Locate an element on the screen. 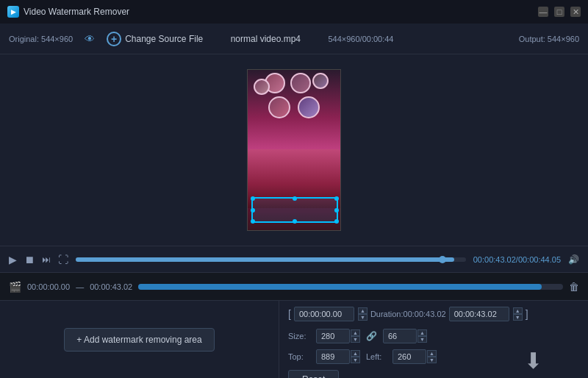 This screenshot has height=378, width=588. app-icon: ▶ is located at coordinates (13, 12).